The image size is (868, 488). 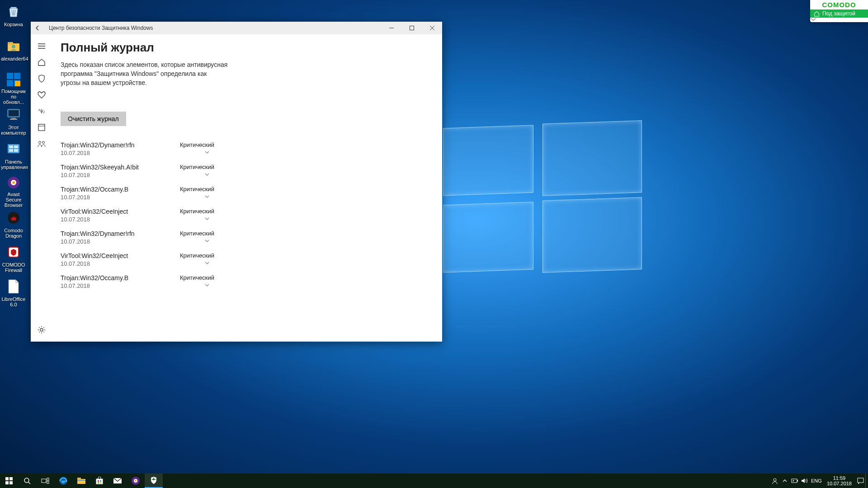 What do you see at coordinates (795, 481) in the screenshot?
I see `tray-power-icon` at bounding box center [795, 481].